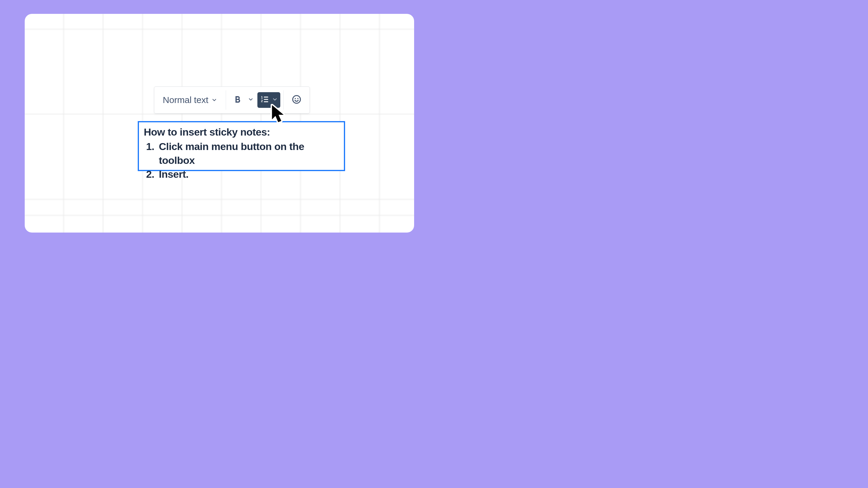 The height and width of the screenshot is (488, 868). Describe the element at coordinates (265, 100) in the screenshot. I see `numbered-list-icon: 1 2` at that location.